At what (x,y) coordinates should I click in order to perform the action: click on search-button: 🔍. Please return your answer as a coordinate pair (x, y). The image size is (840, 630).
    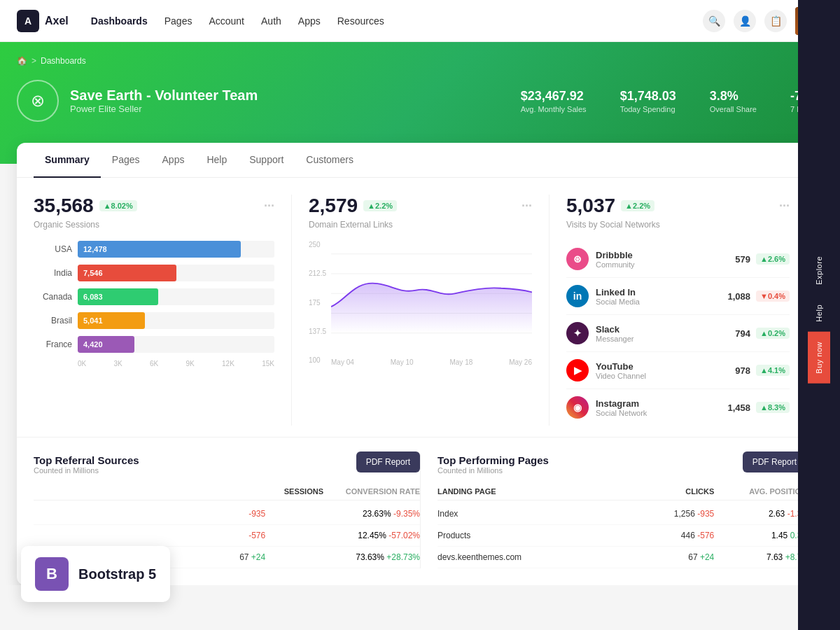
    Looking at the image, I should click on (714, 21).